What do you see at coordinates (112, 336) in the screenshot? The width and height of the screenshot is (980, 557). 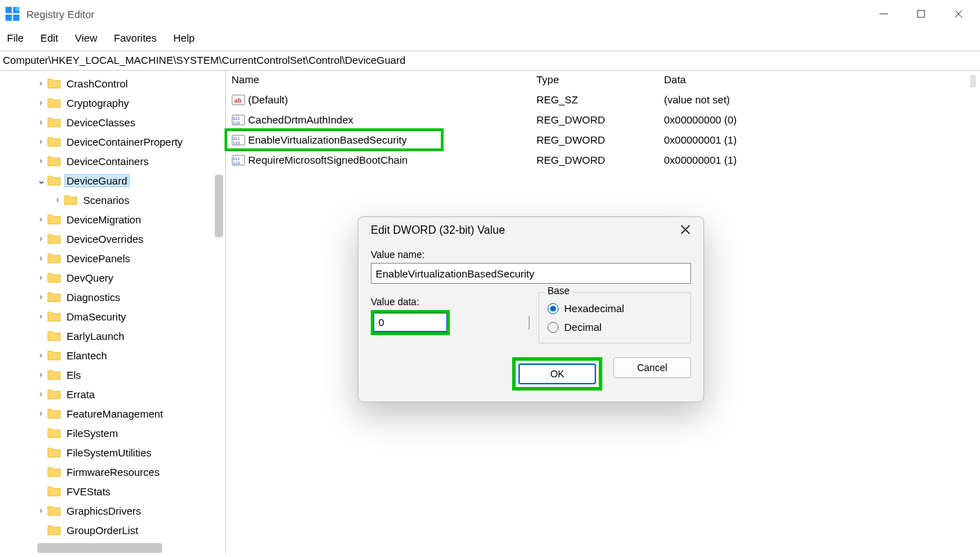 I see `tree-item: EarlyLaunch` at bounding box center [112, 336].